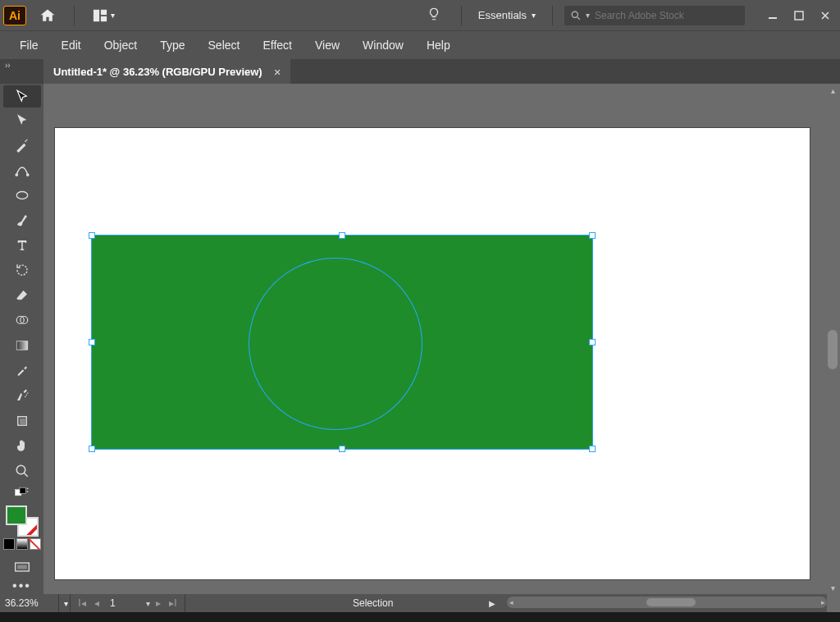 Image resolution: width=840 pixels, height=622 pixels. Describe the element at coordinates (125, 603) in the screenshot. I see `artboard-number-input` at that location.